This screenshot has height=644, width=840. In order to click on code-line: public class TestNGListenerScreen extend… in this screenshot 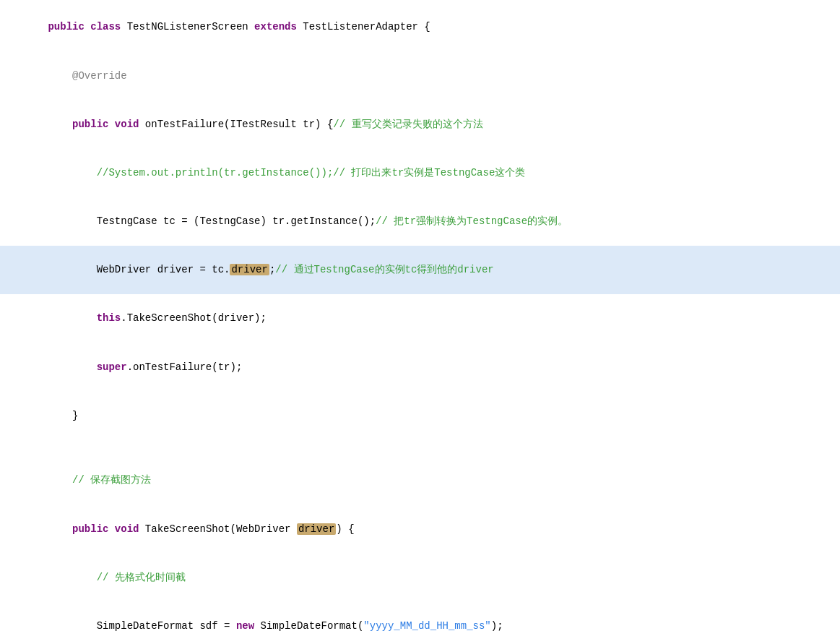, I will do `click(420, 27)`.